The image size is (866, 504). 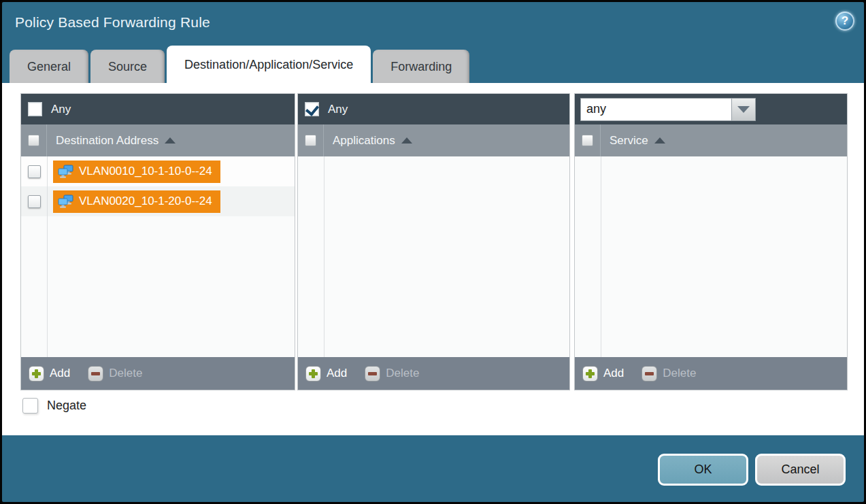 What do you see at coordinates (67, 405) in the screenshot?
I see `negate-label: Negate` at bounding box center [67, 405].